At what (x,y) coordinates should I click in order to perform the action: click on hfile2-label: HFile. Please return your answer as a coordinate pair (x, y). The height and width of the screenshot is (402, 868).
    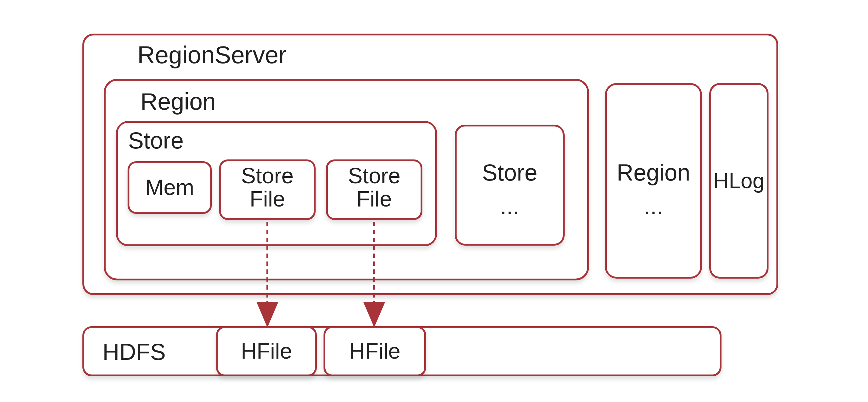
    Looking at the image, I should click on (375, 351).